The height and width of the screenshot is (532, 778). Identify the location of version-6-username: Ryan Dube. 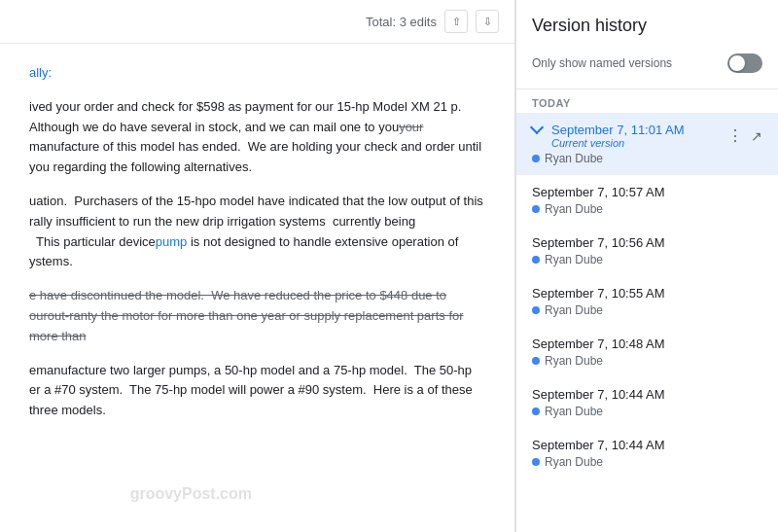
(574, 411).